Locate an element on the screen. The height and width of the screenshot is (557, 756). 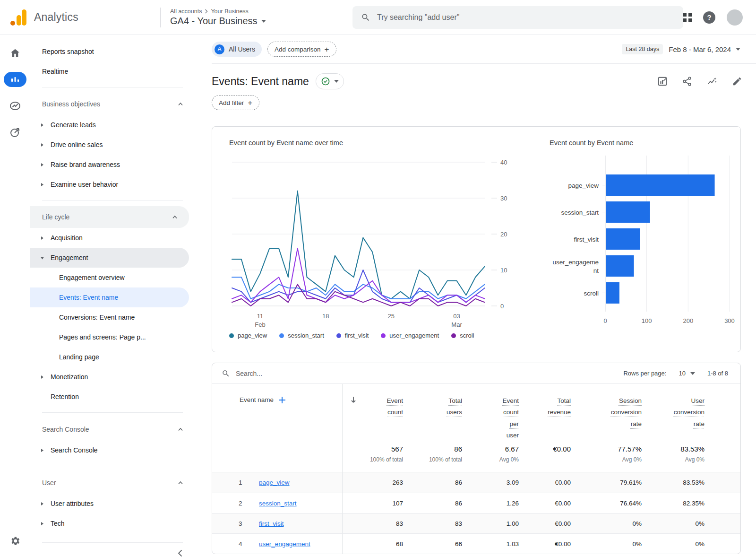
insights-icon is located at coordinates (712, 81).